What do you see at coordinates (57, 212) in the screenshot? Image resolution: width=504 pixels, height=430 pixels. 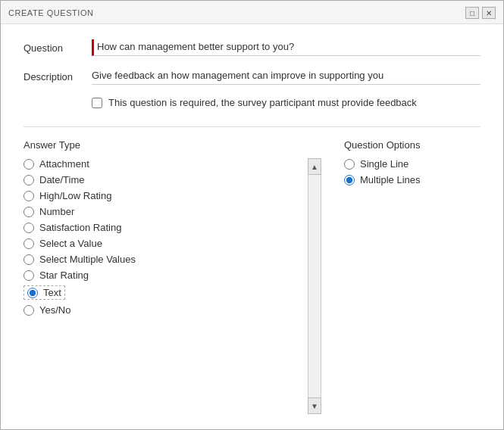 I see `radio-label-number: Number` at bounding box center [57, 212].